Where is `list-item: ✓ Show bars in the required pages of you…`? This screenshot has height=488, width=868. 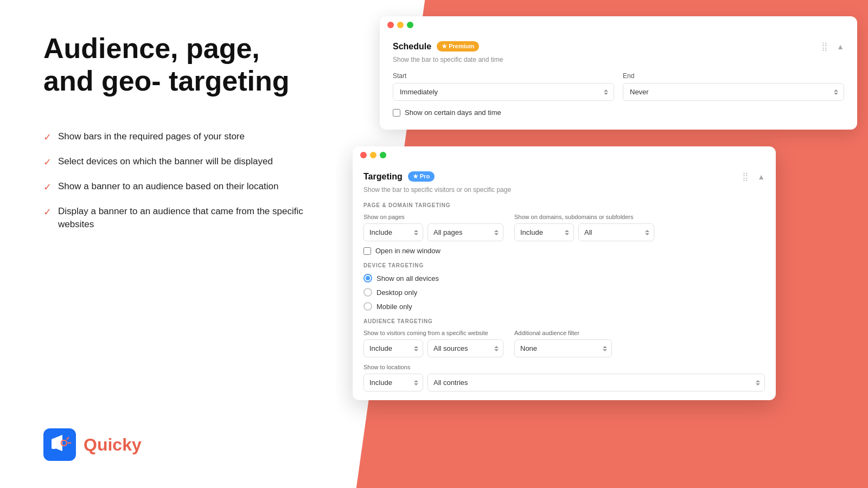
list-item: ✓ Show bars in the required pages of you… is located at coordinates (176, 137).